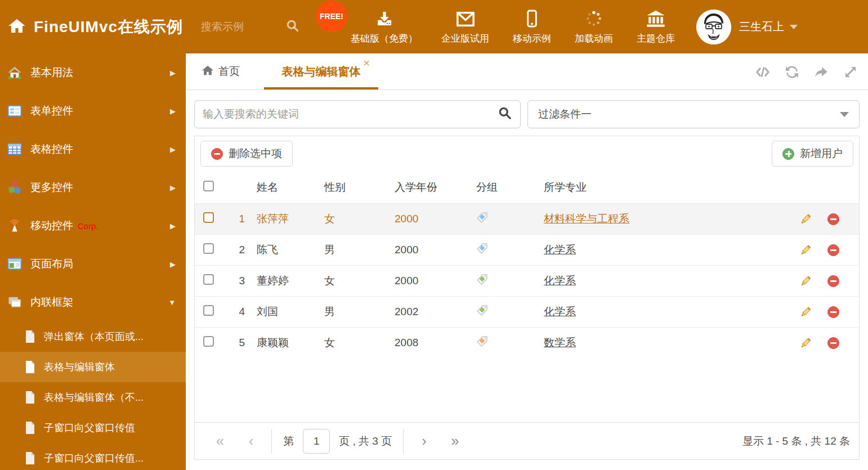 The image size is (868, 470). Describe the element at coordinates (354, 312) in the screenshot. I see `cell-gender: 男` at that location.